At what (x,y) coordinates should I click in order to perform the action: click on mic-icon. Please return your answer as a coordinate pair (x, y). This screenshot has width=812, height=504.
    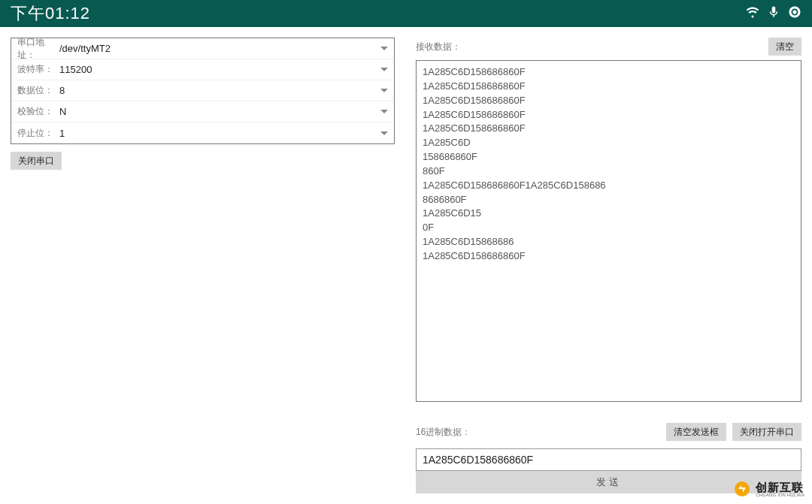
    Looking at the image, I should click on (774, 14).